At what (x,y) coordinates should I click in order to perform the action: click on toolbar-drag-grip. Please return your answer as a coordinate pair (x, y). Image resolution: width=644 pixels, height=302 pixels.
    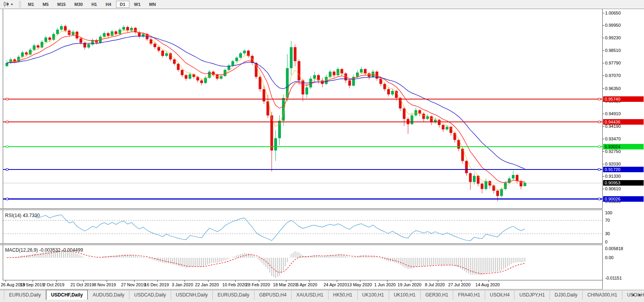
    Looking at the image, I should click on (20, 4).